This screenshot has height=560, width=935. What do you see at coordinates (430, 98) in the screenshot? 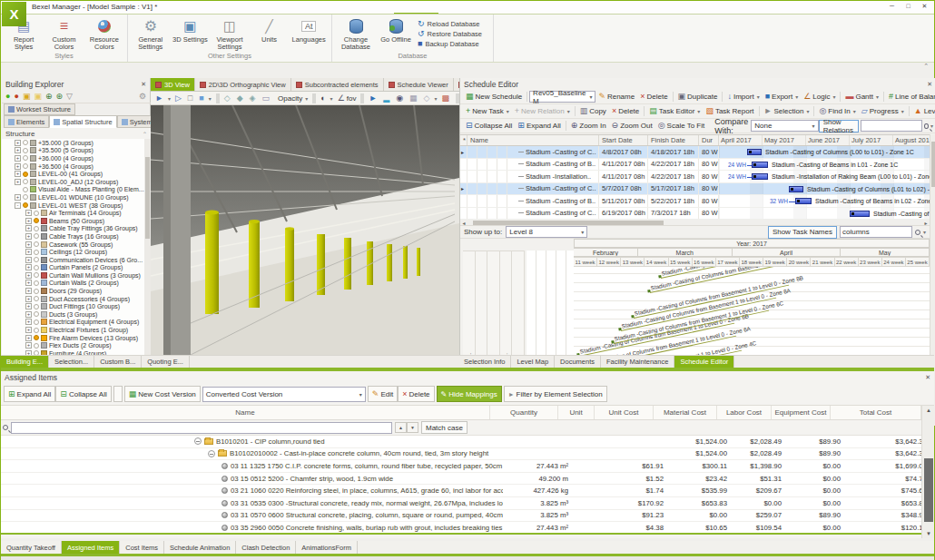
I see `diamond-tool: ◇` at bounding box center [430, 98].